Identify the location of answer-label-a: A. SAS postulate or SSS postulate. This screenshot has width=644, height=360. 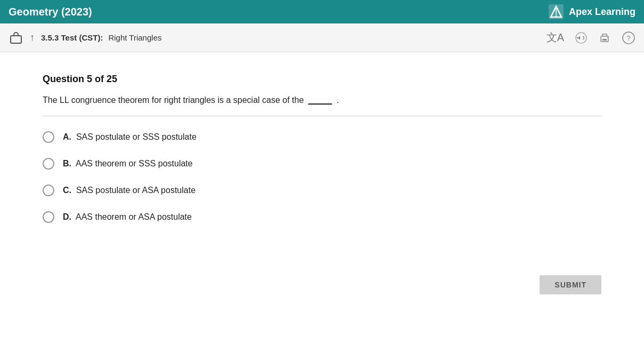
(130, 137).